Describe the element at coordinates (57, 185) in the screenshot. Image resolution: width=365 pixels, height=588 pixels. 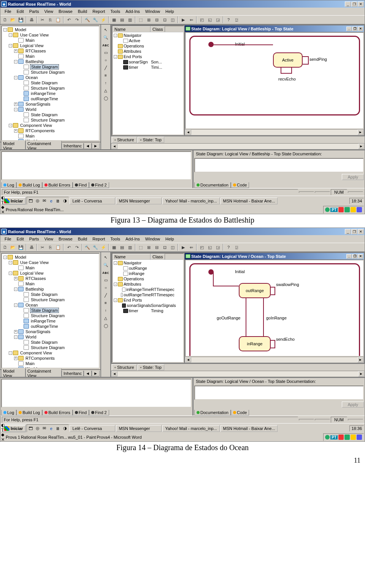
I see `log-tab: Build Errors` at that location.